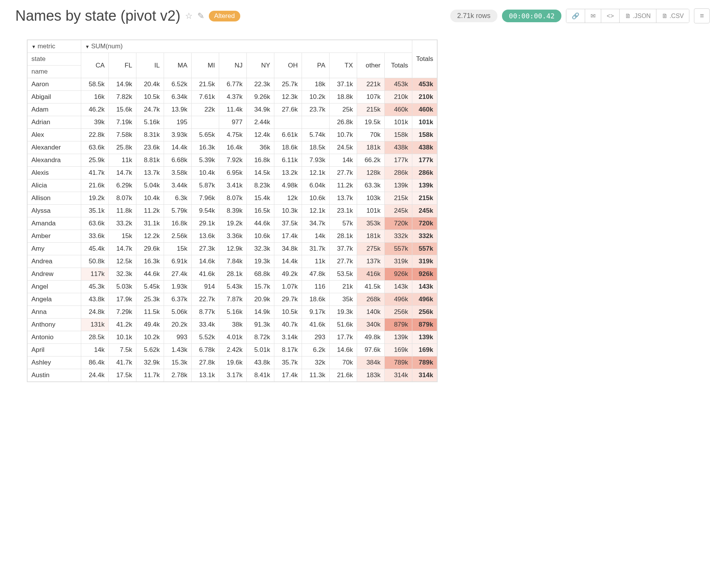 The height and width of the screenshot is (588, 725). I want to click on name-cell: Ashley, so click(54, 363).